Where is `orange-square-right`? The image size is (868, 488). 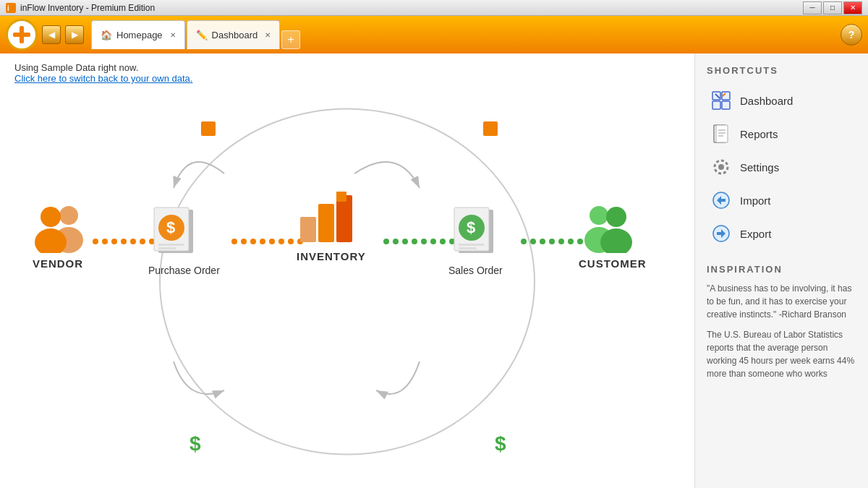 orange-square-right is located at coordinates (490, 129).